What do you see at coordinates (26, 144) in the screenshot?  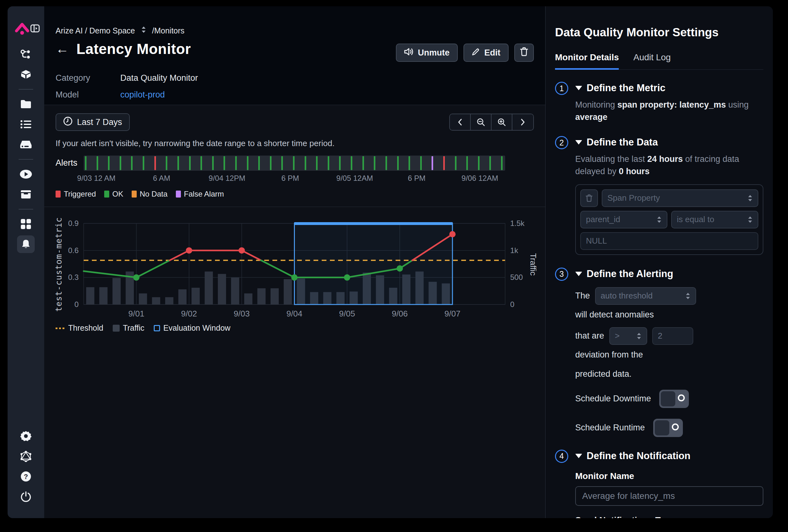 I see `sidebar-item-storage` at bounding box center [26, 144].